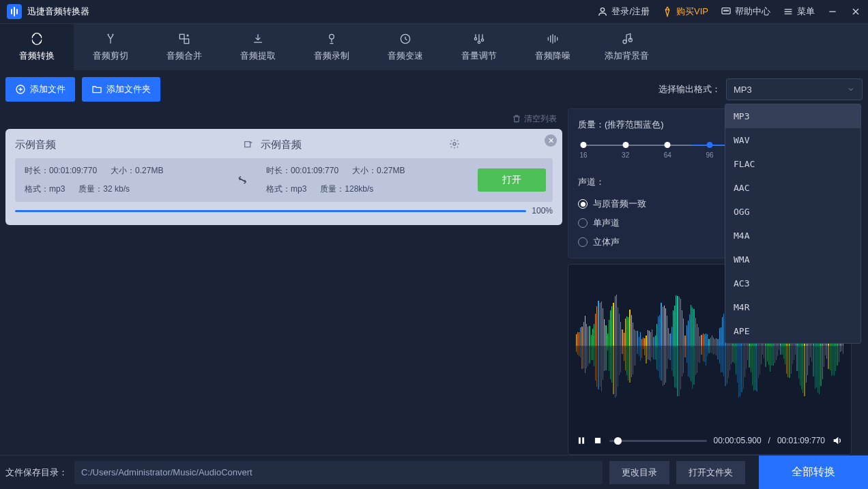  I want to click on dropdown-item: AAC, so click(793, 188).